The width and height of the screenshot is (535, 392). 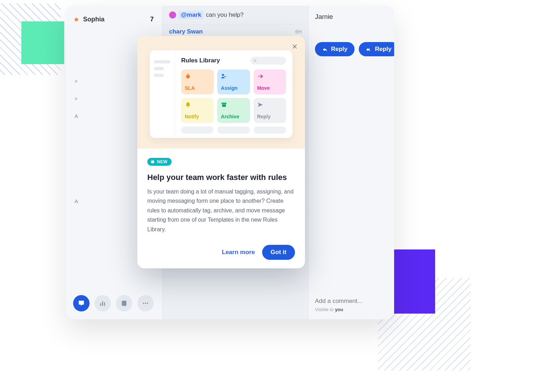 What do you see at coordinates (233, 110) in the screenshot?
I see `rule-tile-archive: Archive` at bounding box center [233, 110].